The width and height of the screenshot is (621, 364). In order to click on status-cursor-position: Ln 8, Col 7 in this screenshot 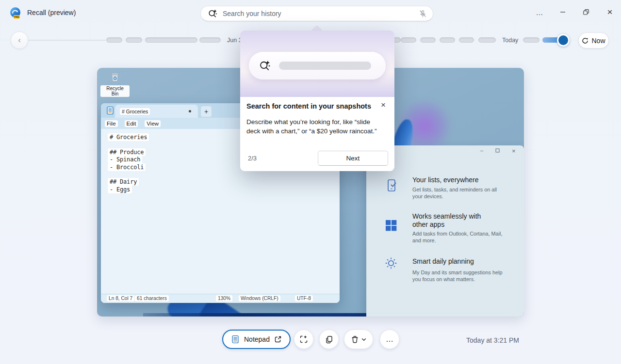, I will do `click(120, 299)`.